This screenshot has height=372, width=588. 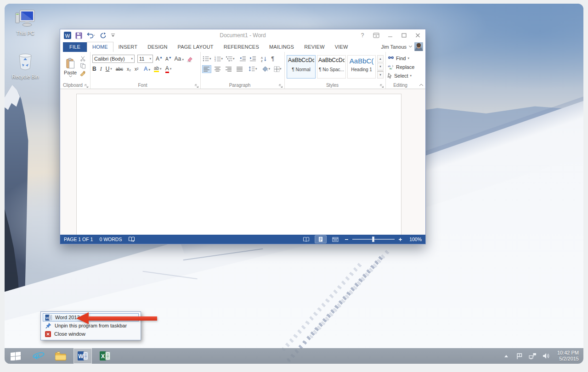 What do you see at coordinates (567, 356) in the screenshot?
I see `taskbar-clock: 10:42 PM 5/2/2015` at bounding box center [567, 356].